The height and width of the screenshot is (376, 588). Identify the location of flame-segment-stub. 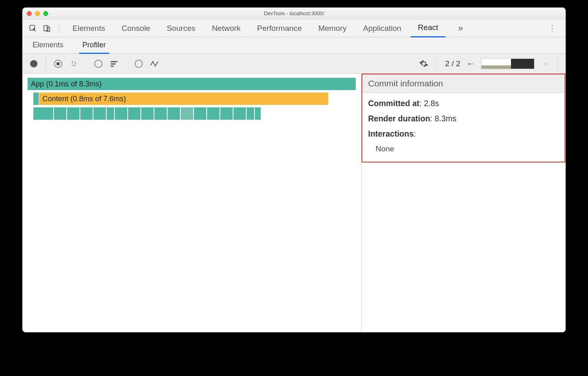
(36, 99).